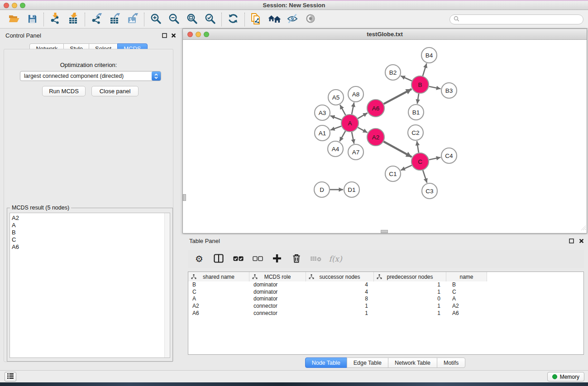 This screenshot has height=386, width=588. What do you see at coordinates (219, 299) in the screenshot?
I see `table-cell: A` at bounding box center [219, 299].